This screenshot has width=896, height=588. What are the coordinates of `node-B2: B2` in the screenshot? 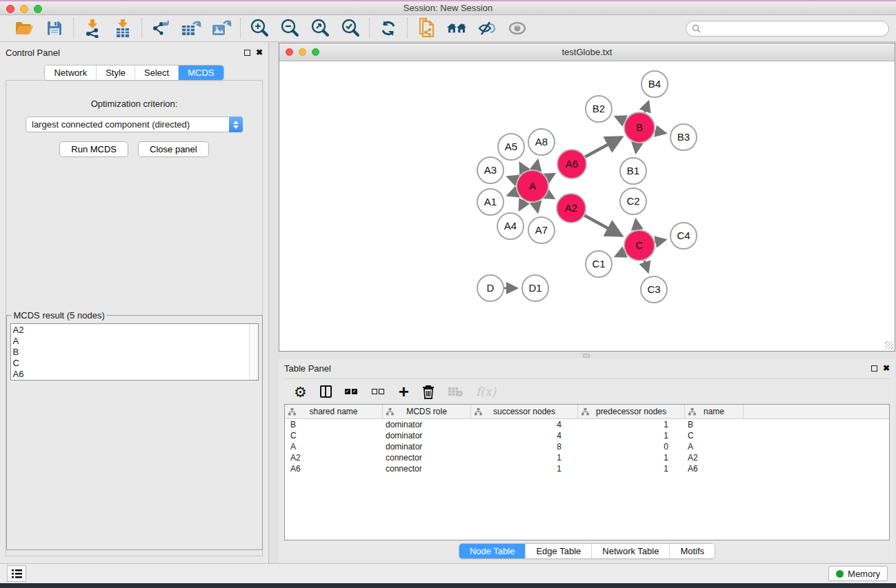 It's located at (599, 109).